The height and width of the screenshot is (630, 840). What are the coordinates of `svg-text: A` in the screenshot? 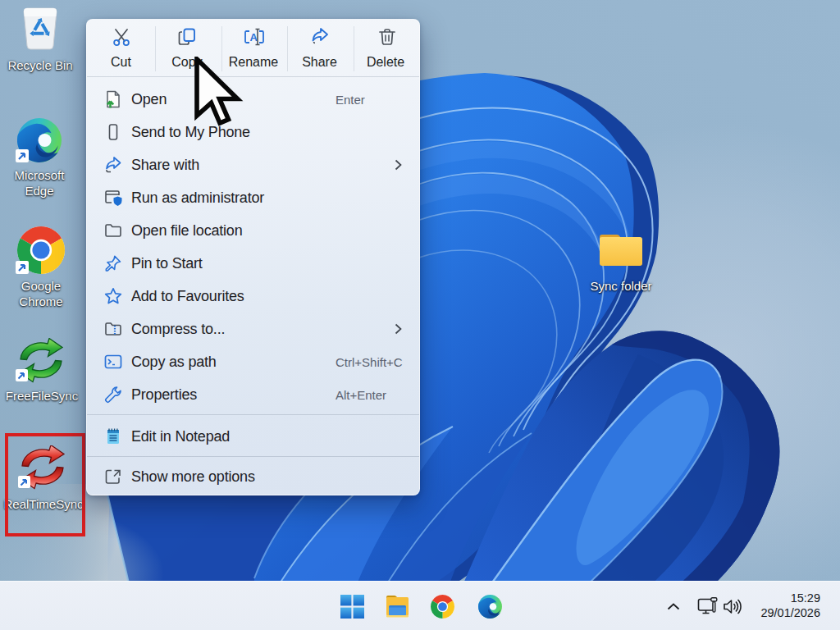 It's located at (254, 38).